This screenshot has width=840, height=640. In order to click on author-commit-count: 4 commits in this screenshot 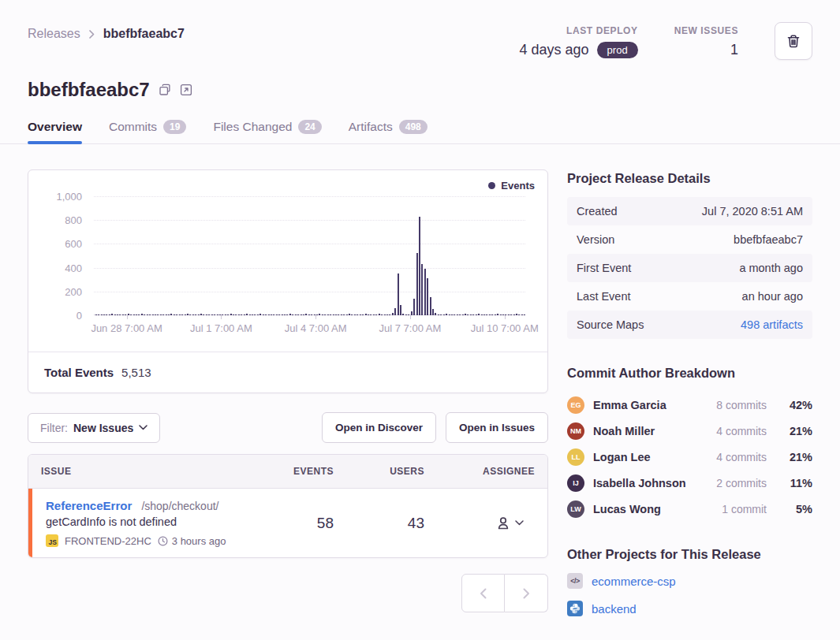, I will do `click(730, 431)`.